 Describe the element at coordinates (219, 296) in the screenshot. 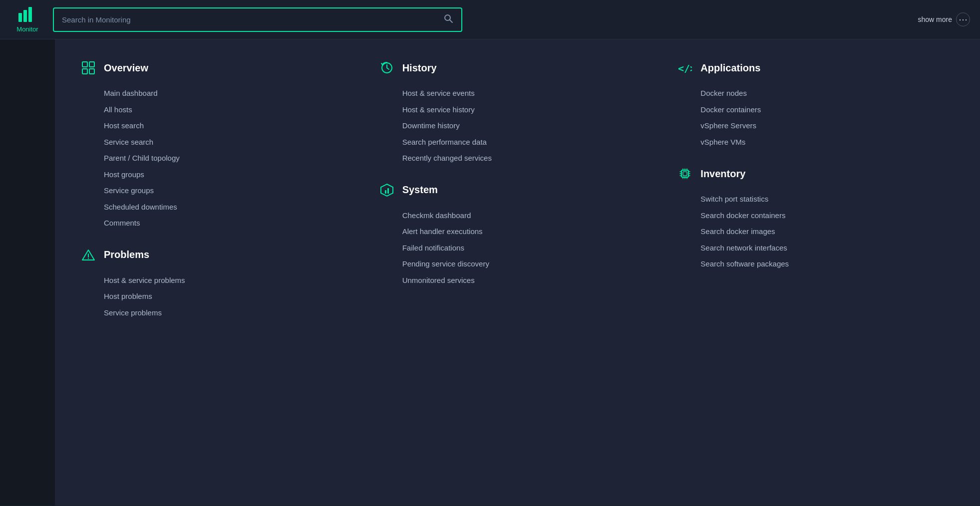

I see `list-item: Host problems` at that location.